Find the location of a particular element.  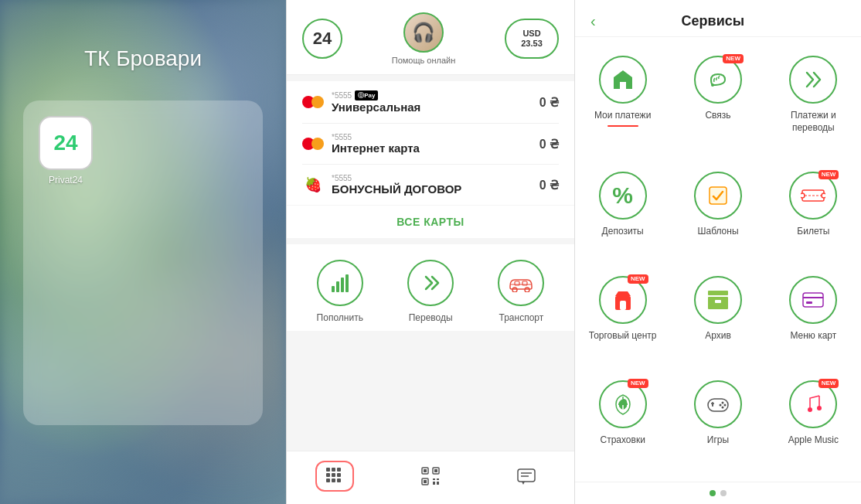

header-number: 24 is located at coordinates (322, 39).